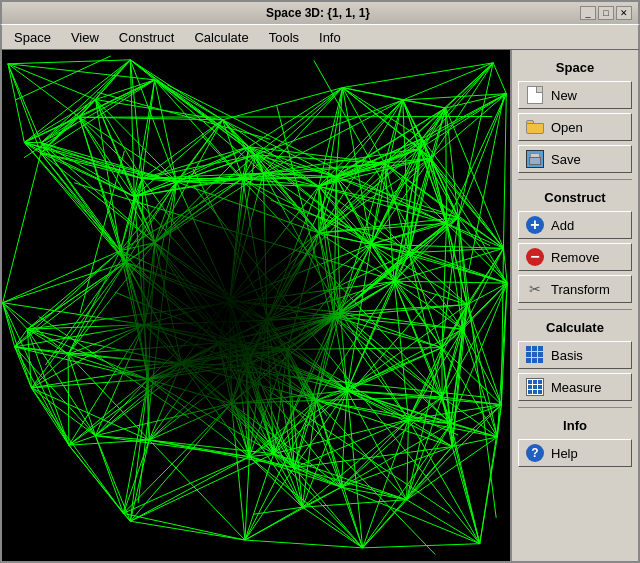  Describe the element at coordinates (147, 38) in the screenshot. I see `menu-construct: Construct` at that location.